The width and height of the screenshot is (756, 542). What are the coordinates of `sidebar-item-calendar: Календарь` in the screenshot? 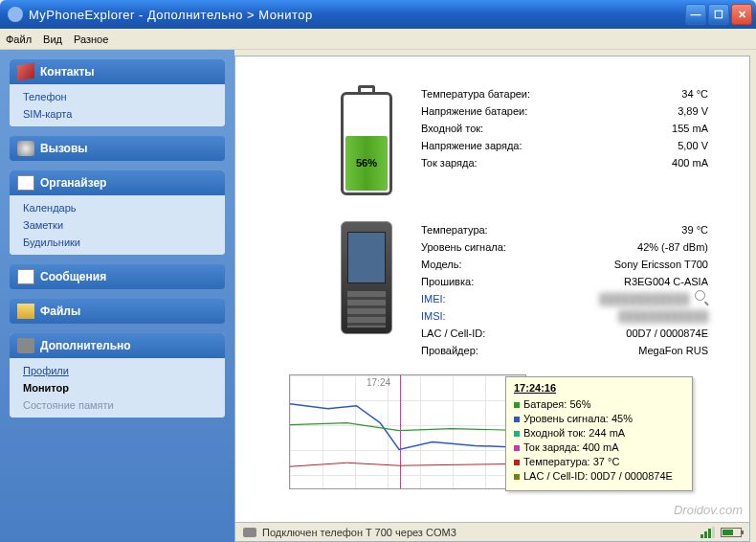 It's located at (117, 208).